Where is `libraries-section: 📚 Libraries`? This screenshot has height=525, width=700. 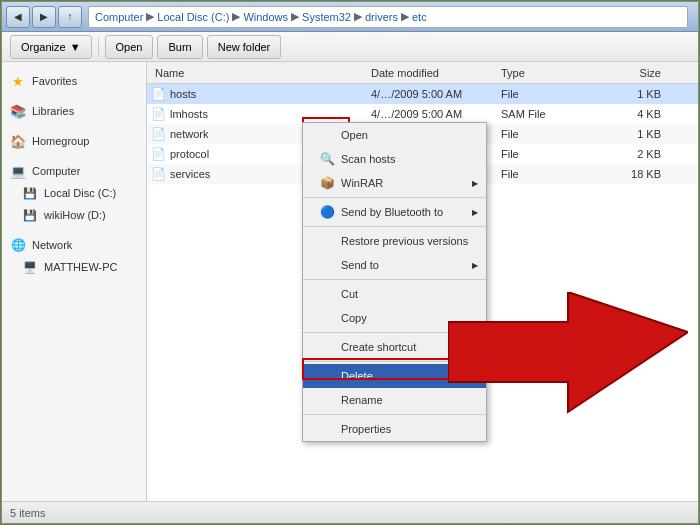 libraries-section: 📚 Libraries is located at coordinates (74, 111).